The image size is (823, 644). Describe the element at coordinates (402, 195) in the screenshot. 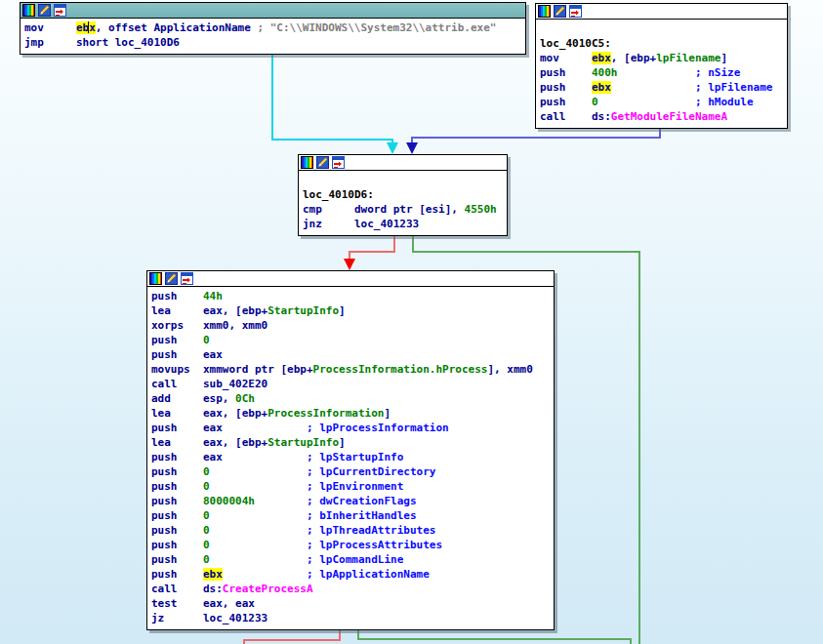

I see `basic-block-loc-4010D6: loc_4010D6:cmp dword ptr [esi], 4550hjnz…` at that location.